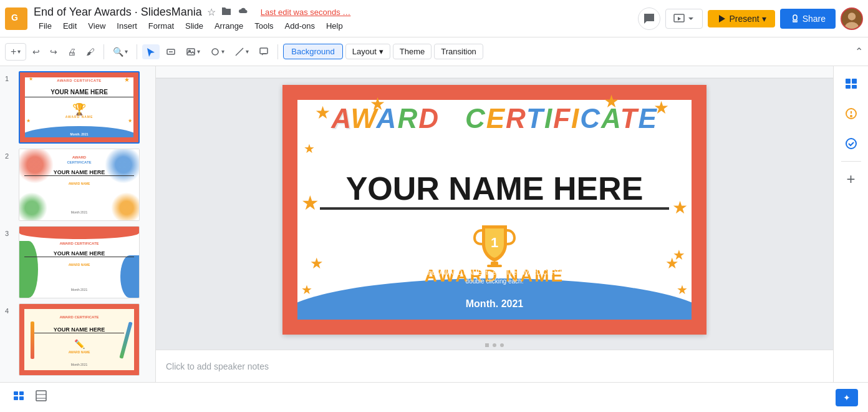 The width and height of the screenshot is (868, 412). What do you see at coordinates (852, 19) in the screenshot?
I see `user-avatar` at bounding box center [852, 19].